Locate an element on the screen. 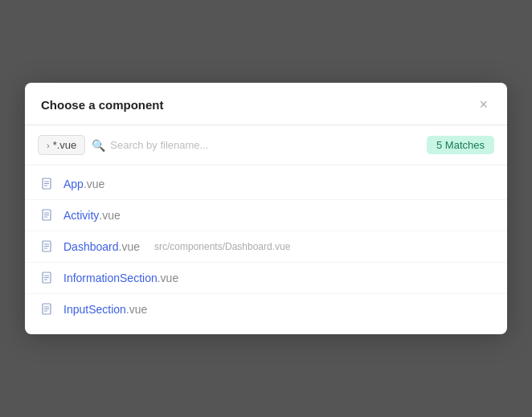 Image resolution: width=532 pixels, height=417 pixels. file-basename: InformationSection is located at coordinates (111, 278).